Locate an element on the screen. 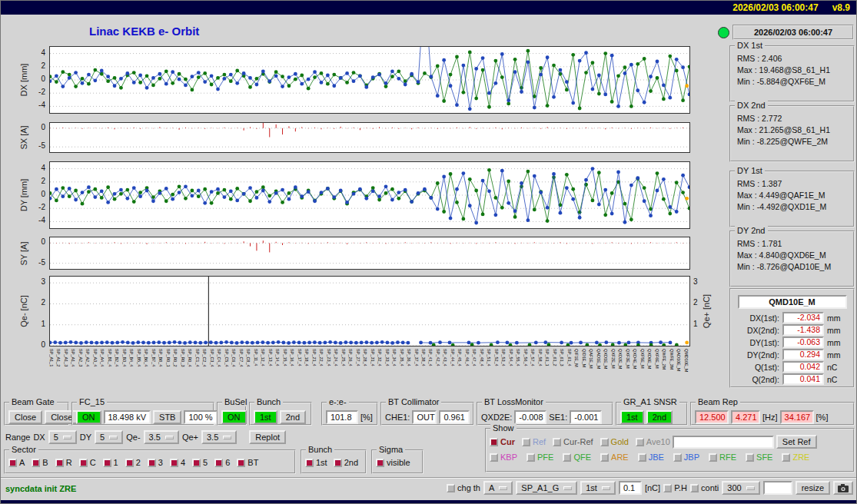 Image resolution: width=857 pixels, height=504 pixels. axis-tick-label: -2 is located at coordinates (42, 92).